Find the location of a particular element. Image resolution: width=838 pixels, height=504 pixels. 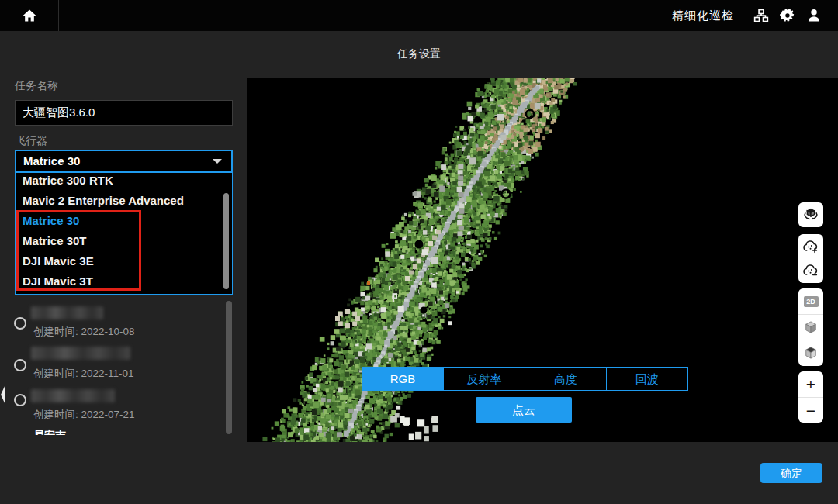

aircraft-selected-value: Matrice 30 is located at coordinates (51, 161).